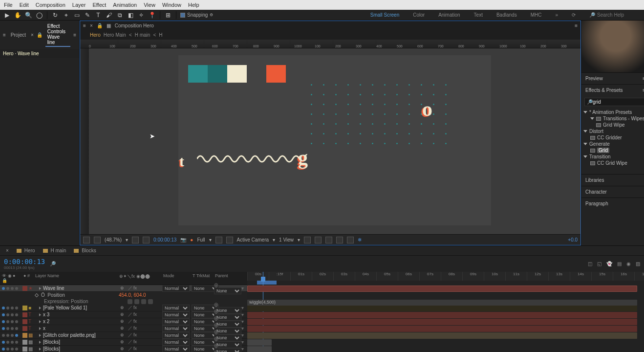 The image size is (644, 352). Describe the element at coordinates (124, 322) in the screenshot. I see `layer-row: Tx 2⊕ ／ fxNormalNone◎ None▾` at that location.